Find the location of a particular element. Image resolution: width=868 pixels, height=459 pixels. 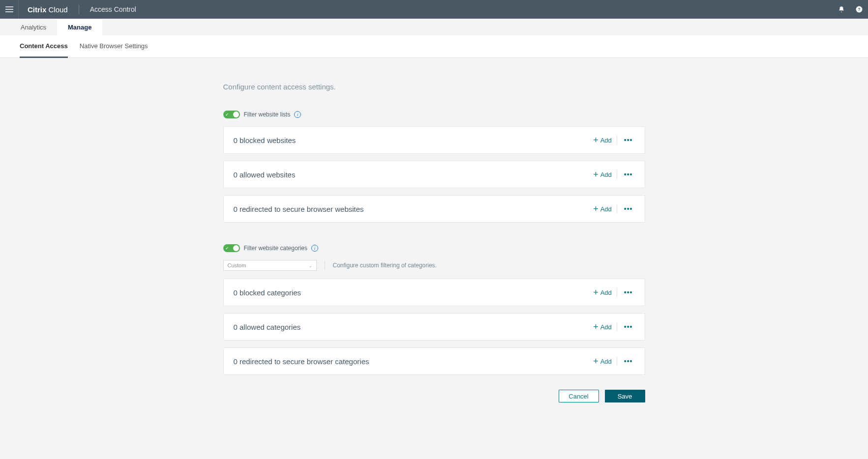

card-title: 0 redirected to secure browser categorie… is located at coordinates (301, 362).